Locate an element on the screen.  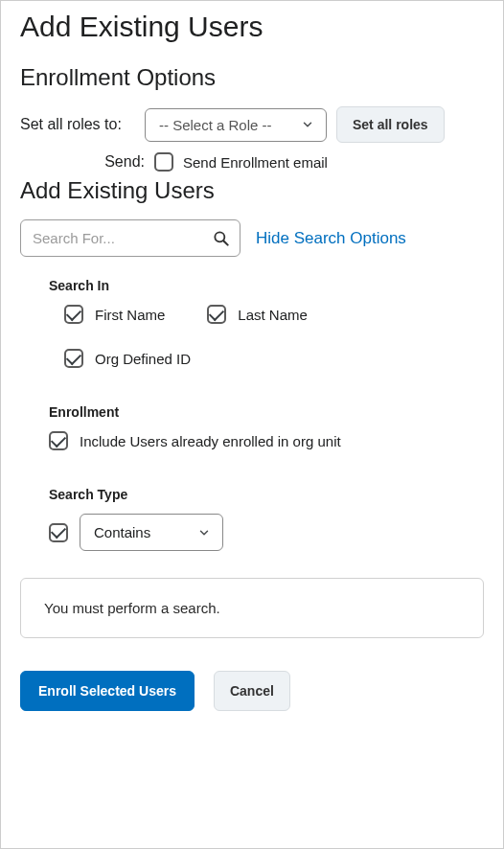
first-name-checkbox is located at coordinates (74, 314).